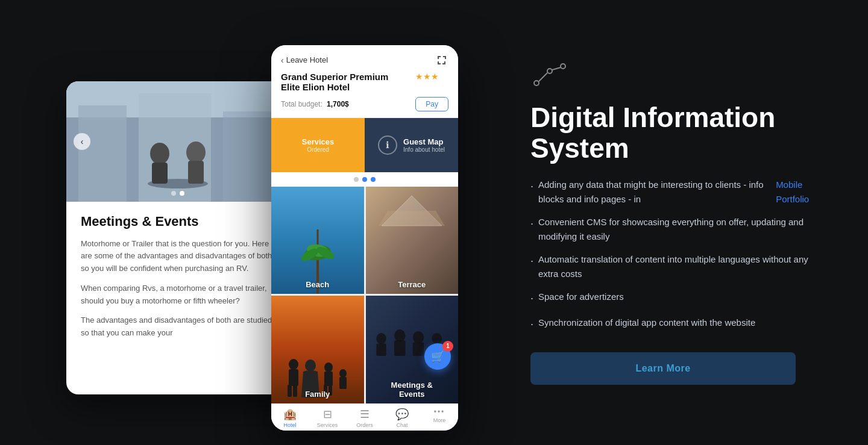 This screenshot has height=445, width=868. Describe the element at coordinates (402, 418) in the screenshot. I see `phone-nav-chat: 💬 Chat` at that location.